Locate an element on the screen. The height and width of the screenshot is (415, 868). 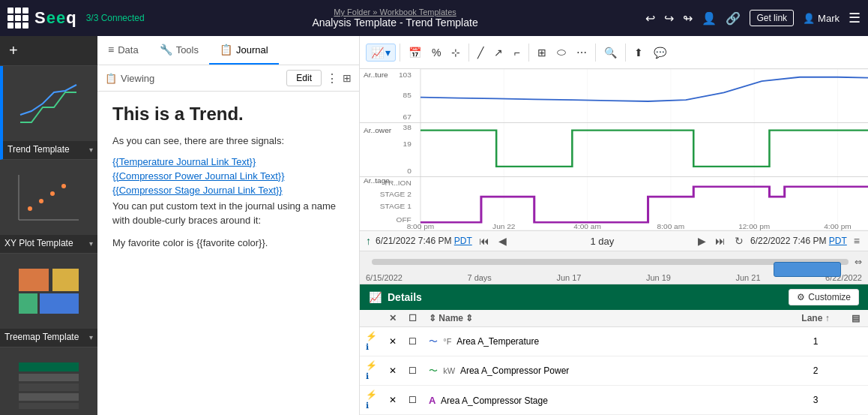
info-icon-3: ℹ is located at coordinates (367, 405).